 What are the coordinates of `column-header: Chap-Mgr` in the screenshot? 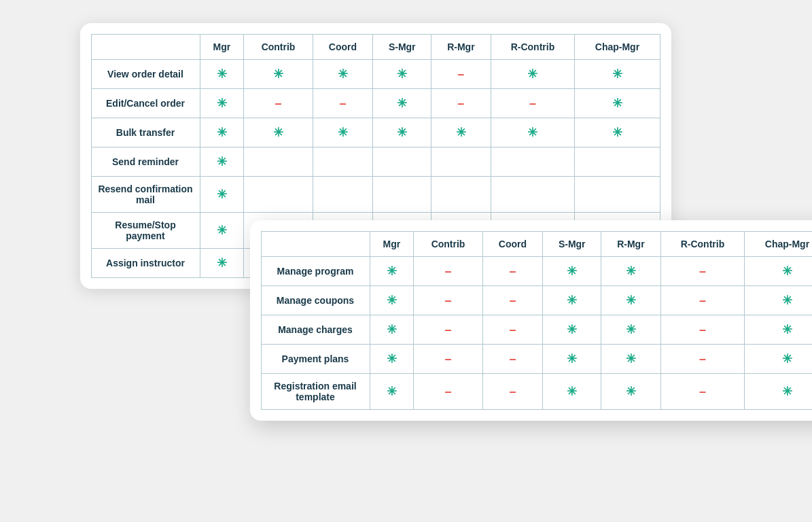 It's located at (617, 48).